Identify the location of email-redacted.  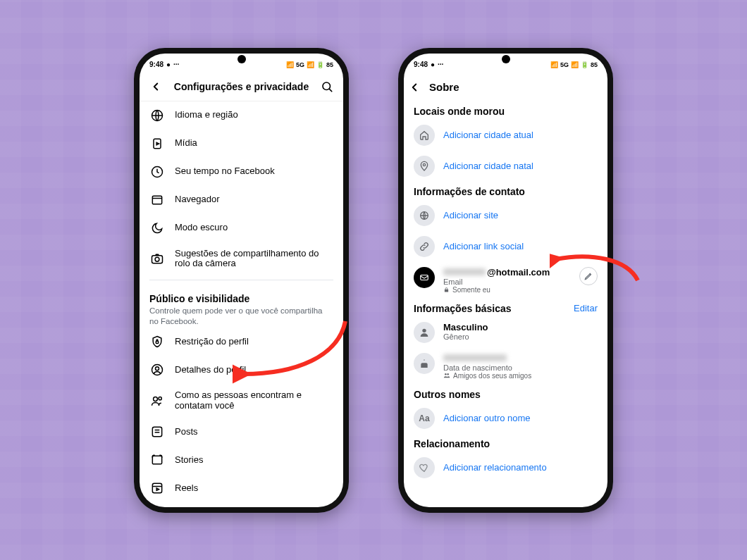
(464, 272).